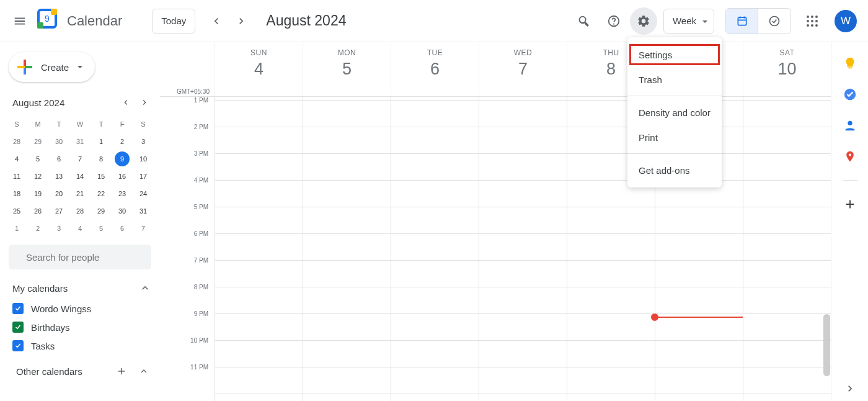 The width and height of the screenshot is (868, 401). I want to click on hide-side-panel, so click(850, 389).